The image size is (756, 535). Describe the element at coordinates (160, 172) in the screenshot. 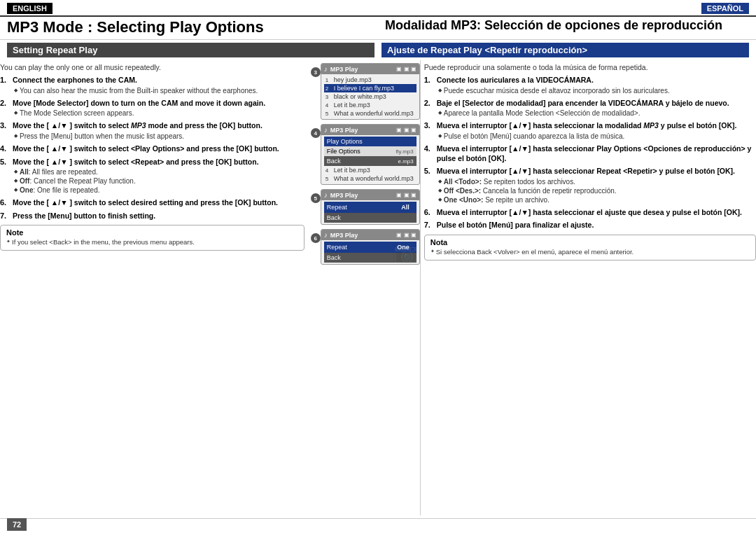

I see `step-sub-item: All: All files are repeated.` at that location.